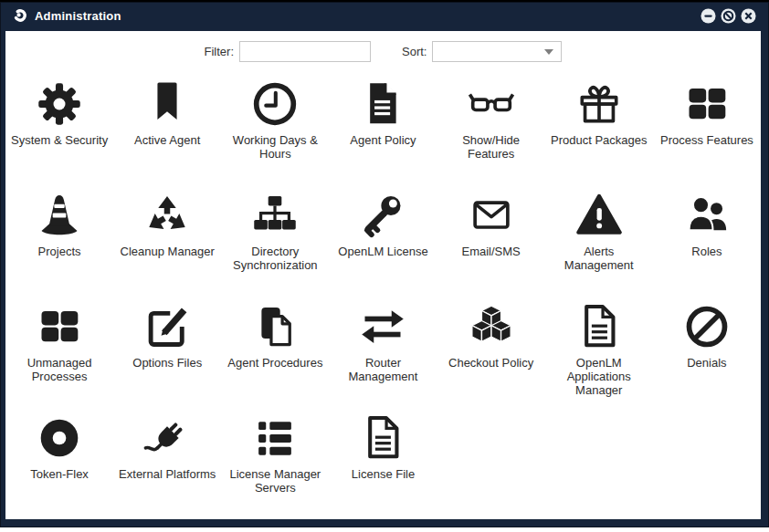 This screenshot has width=769, height=532. What do you see at coordinates (167, 245) in the screenshot?
I see `grid-item-cleanup-manager: Cleanup Manager` at bounding box center [167, 245].